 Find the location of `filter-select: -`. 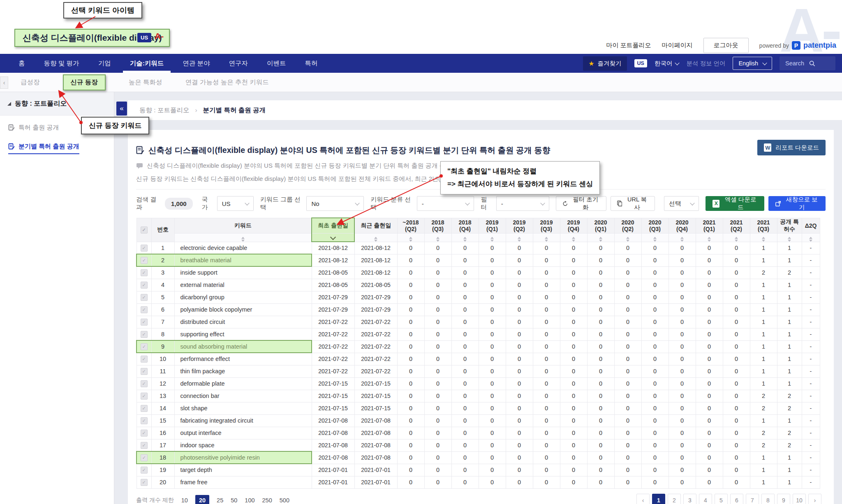

filter-select: - is located at coordinates (523, 203).